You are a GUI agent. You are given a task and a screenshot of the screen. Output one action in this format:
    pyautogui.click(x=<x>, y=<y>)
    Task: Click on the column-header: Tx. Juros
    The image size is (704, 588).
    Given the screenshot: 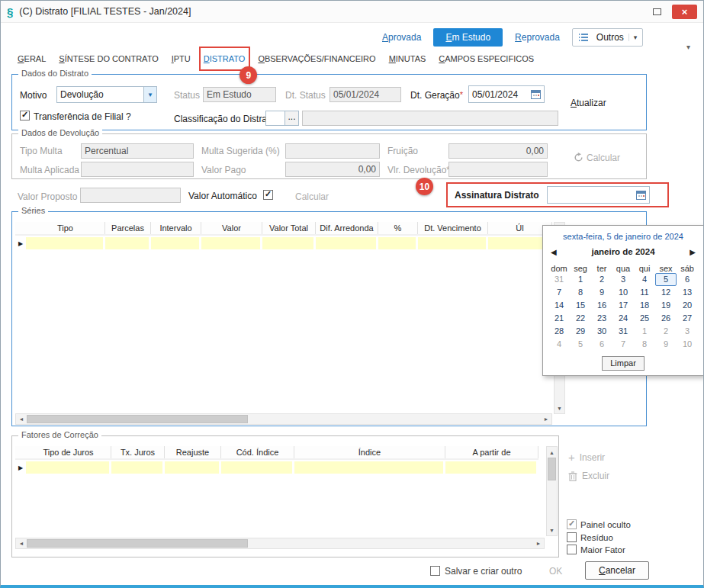 What is the action you would take?
    pyautogui.click(x=138, y=452)
    